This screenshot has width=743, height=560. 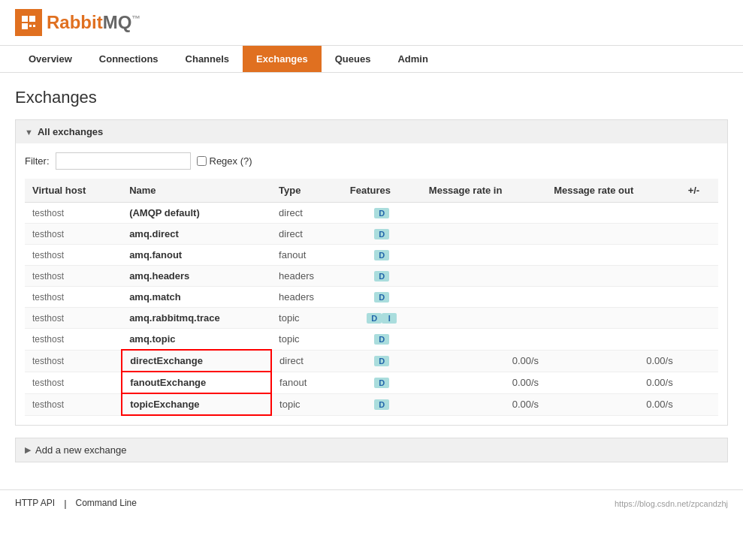 What do you see at coordinates (197, 404) in the screenshot?
I see `cell-name: topicExchange` at bounding box center [197, 404].